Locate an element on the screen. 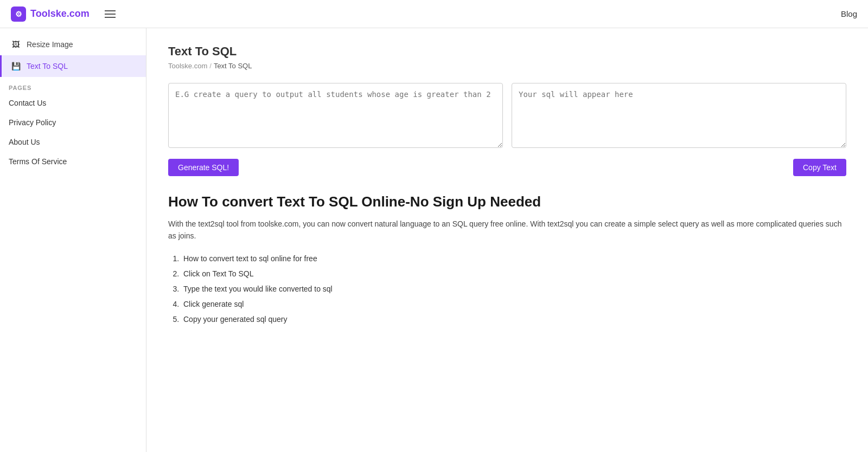  text-to-sql-icon: 💾 is located at coordinates (16, 66).